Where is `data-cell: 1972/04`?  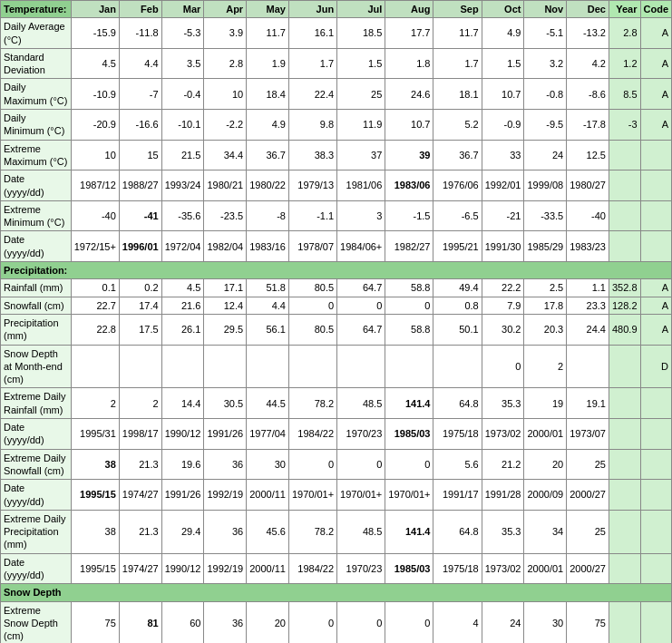 data-cell: 1972/04 is located at coordinates (183, 247).